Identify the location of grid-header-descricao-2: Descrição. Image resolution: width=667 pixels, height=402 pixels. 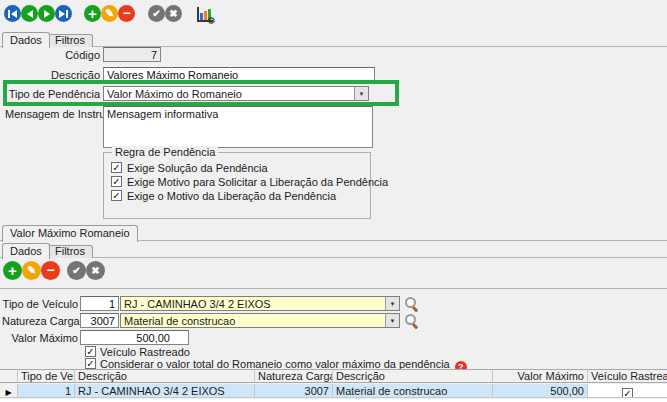
(413, 376).